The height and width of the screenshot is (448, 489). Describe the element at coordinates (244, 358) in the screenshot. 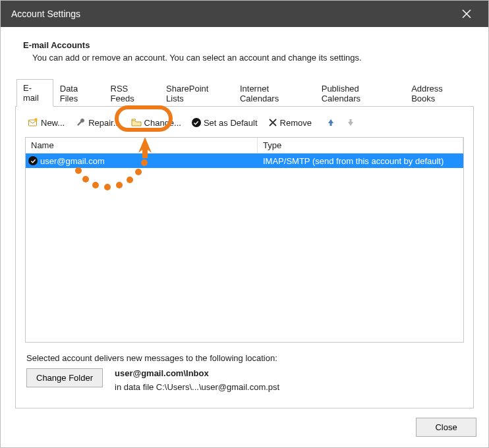

I see `delivery-text: Selected account delivers new messages t…` at that location.